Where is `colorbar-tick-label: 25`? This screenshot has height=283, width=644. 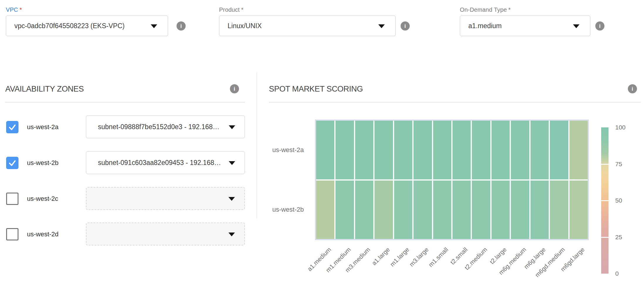
colorbar-tick-label: 25 is located at coordinates (619, 237).